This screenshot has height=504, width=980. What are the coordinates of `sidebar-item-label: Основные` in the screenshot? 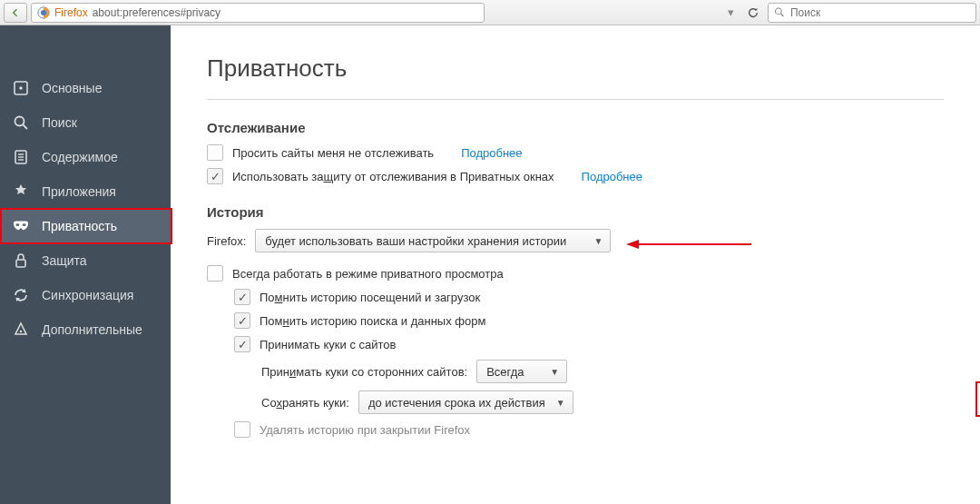 It's located at (72, 88).